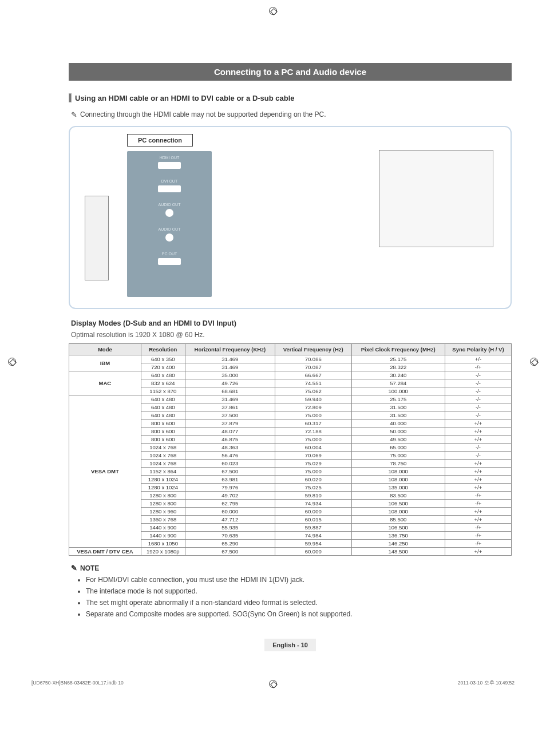 The height and width of the screenshot is (756, 546). Describe the element at coordinates (291, 114) in the screenshot. I see `hint-row: ✎ Connecting through the HDMI cable may …` at that location.